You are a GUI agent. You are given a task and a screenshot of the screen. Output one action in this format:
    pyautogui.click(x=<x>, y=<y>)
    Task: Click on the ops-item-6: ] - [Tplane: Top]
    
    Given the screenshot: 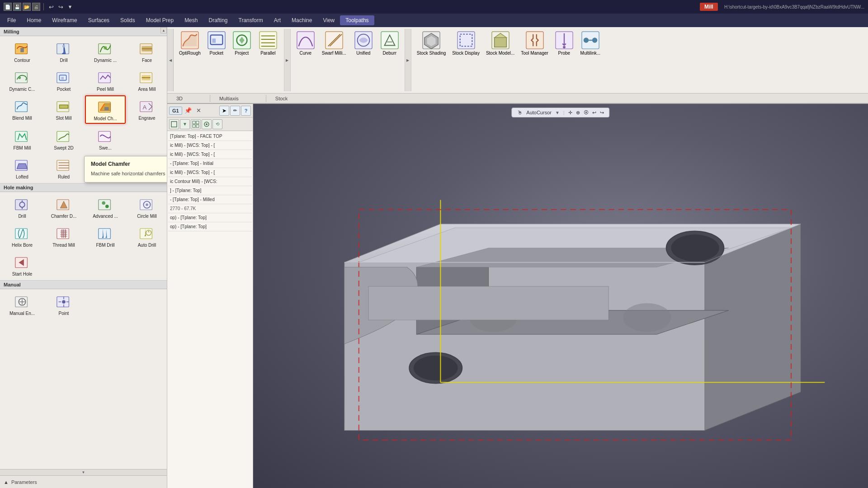 What is the action you would take?
    pyautogui.click(x=210, y=191)
    